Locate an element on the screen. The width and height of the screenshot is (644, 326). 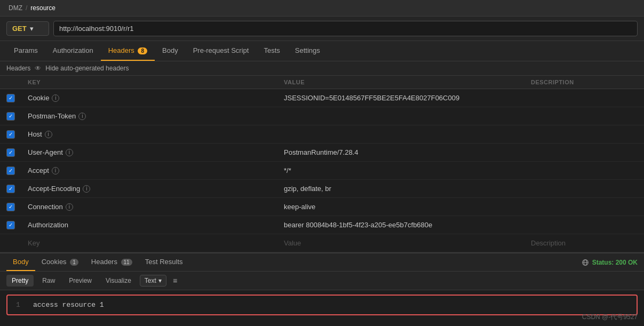
col-value-header: VALUE is located at coordinates (408, 82).